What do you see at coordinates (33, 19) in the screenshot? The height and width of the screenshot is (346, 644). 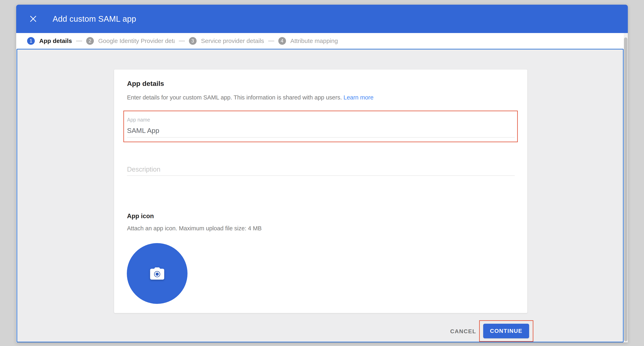 I see `close-button` at bounding box center [33, 19].